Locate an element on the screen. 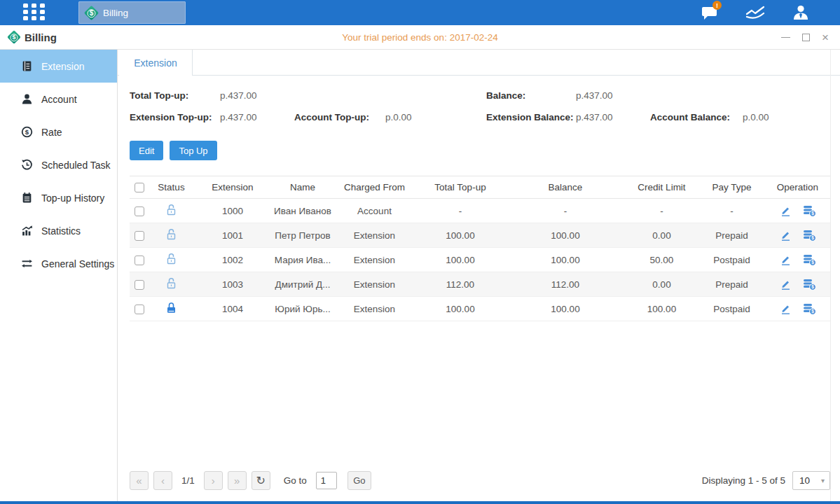 The image size is (840, 504). table-row: 1003 Дмитрий Д... Extension 112.00 112.0… is located at coordinates (480, 284).